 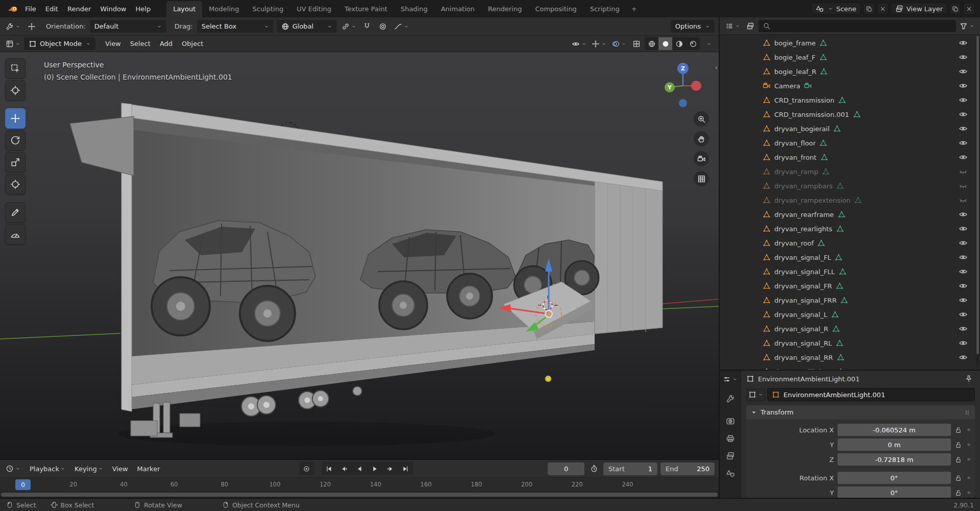 I want to click on time-ruler: 0 20406080100120140160180200220240, so click(x=359, y=484).